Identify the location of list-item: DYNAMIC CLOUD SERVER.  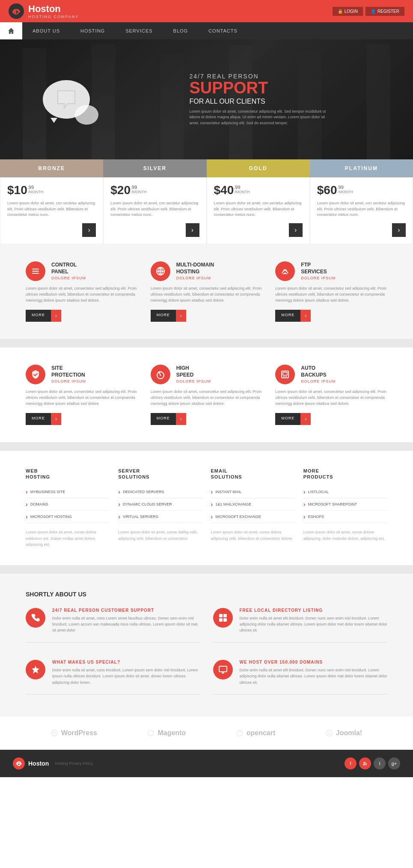
(160, 505).